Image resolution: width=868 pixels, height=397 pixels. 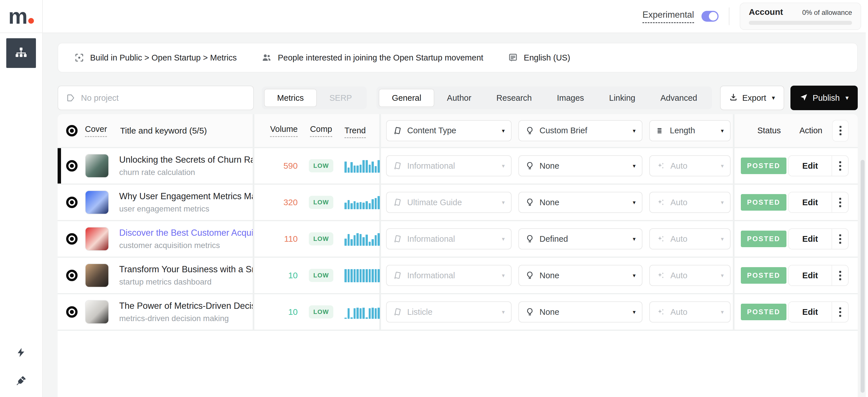 What do you see at coordinates (458, 58) in the screenshot?
I see `context-bar: Build in Public > Open Startup > Metrics…` at bounding box center [458, 58].